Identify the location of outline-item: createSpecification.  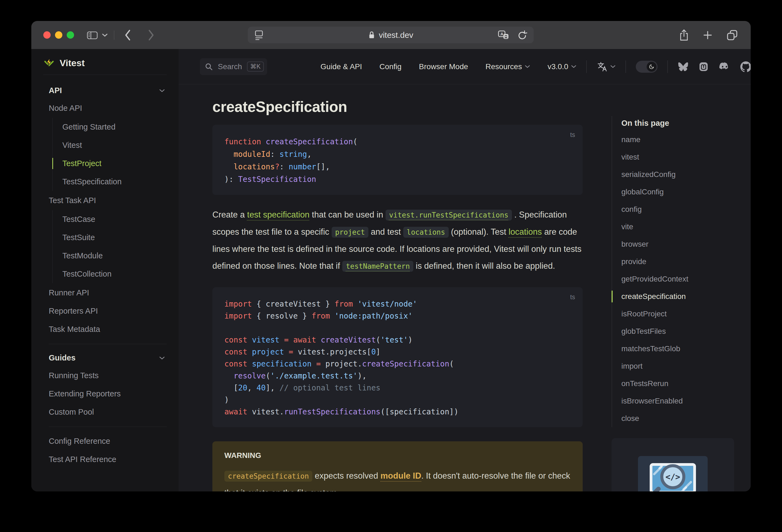
(686, 296).